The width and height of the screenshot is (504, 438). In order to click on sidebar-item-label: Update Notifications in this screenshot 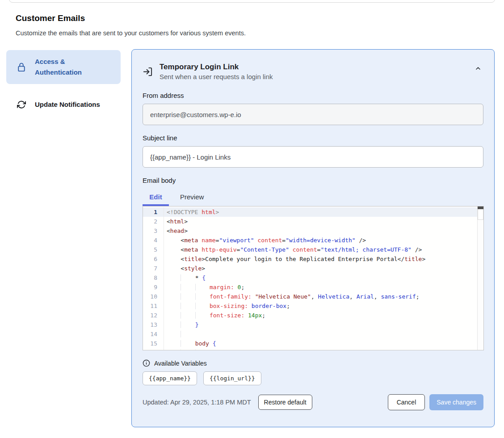, I will do `click(67, 105)`.